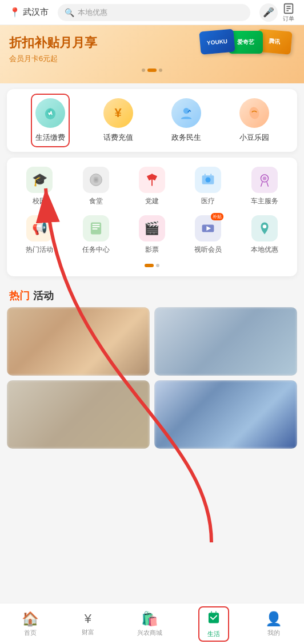  What do you see at coordinates (152, 120) in the screenshot?
I see `quick-services: 生活缴费 ¥ 话费充值 政务民生` at bounding box center [152, 120].